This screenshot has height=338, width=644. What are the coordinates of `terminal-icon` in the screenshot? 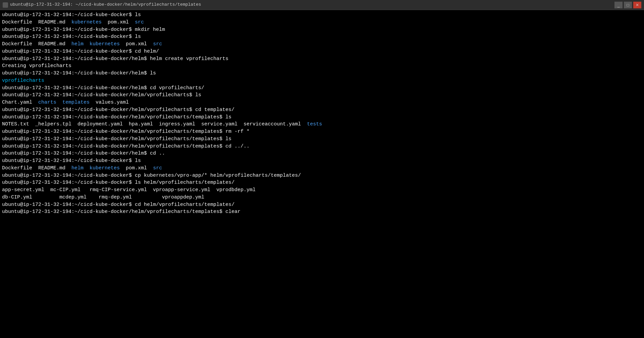 It's located at (5, 5).